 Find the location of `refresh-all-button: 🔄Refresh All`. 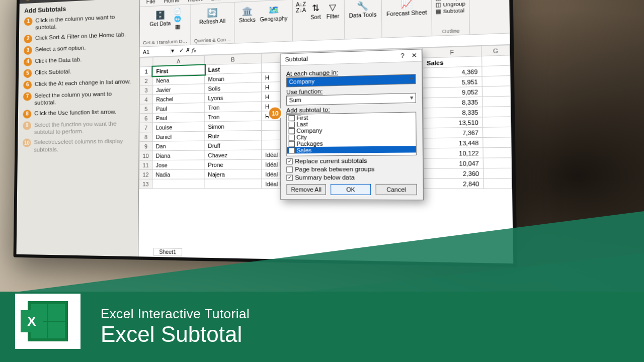

refresh-all-button: 🔄Refresh All is located at coordinates (212, 16).